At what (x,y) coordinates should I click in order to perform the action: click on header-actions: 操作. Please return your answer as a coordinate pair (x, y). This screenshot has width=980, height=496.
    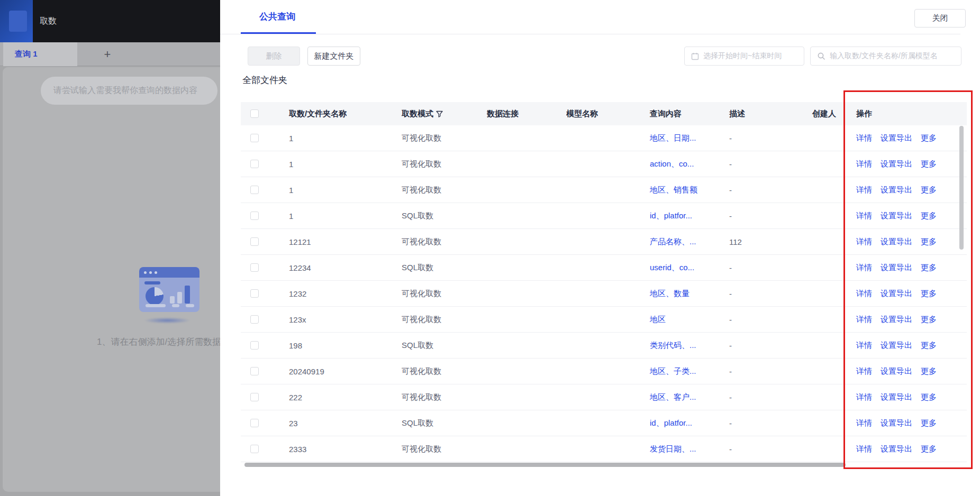
    Looking at the image, I should click on (906, 114).